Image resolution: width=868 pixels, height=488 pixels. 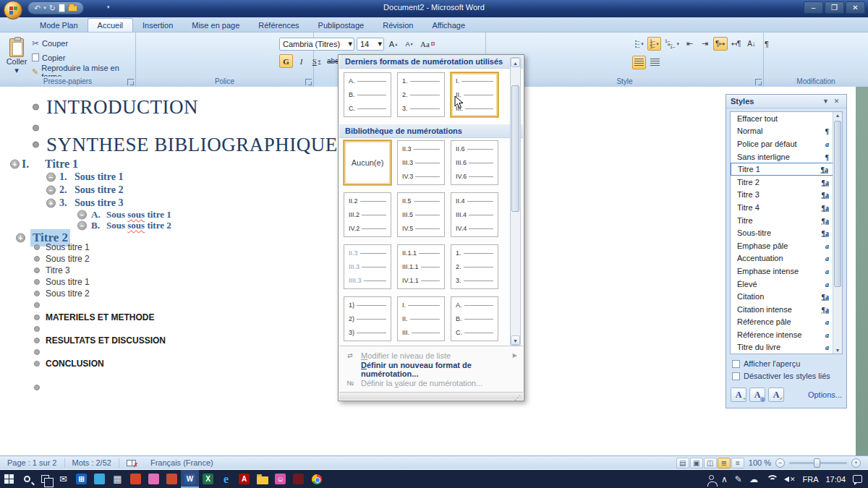 I want to click on style-item-titre-1: Titre 1¶a, so click(x=786, y=169).